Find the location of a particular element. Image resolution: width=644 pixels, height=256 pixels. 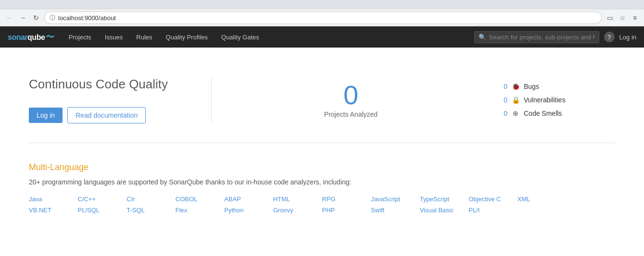

hero-actions: Log in Read documentation is located at coordinates (111, 115).